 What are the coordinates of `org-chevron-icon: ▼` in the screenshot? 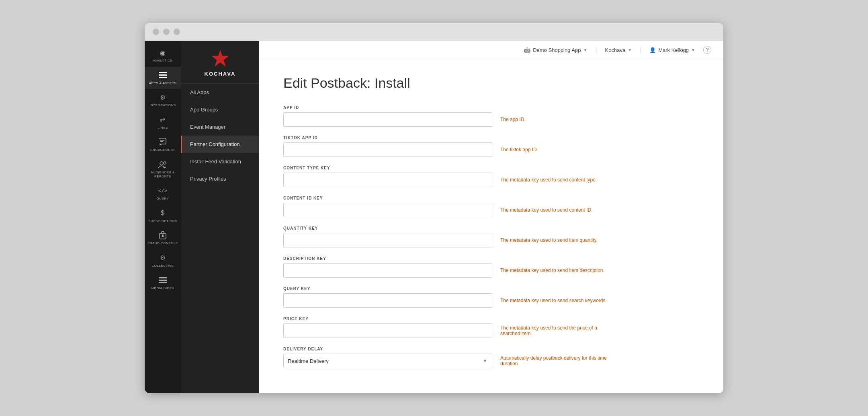 It's located at (630, 50).